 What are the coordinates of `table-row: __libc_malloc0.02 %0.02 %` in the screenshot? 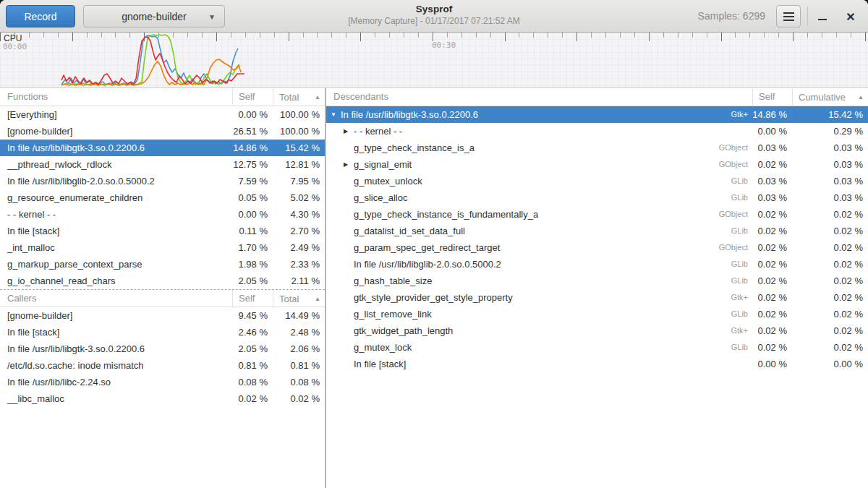 It's located at (162, 399).